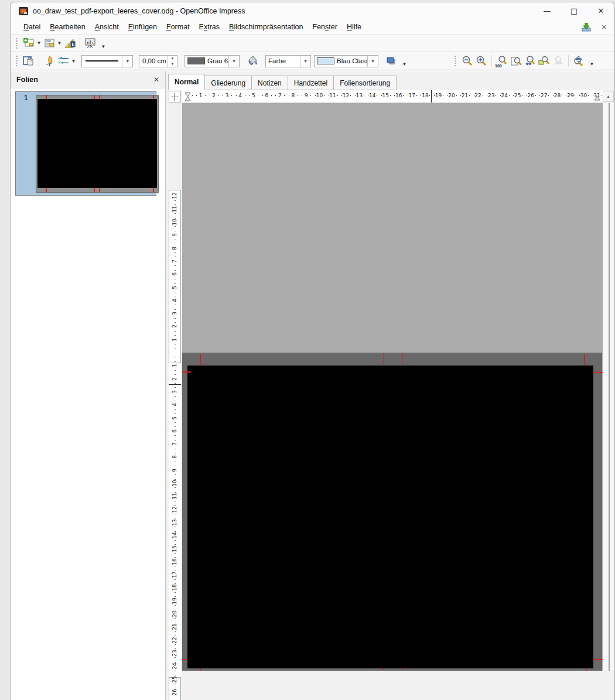  Describe the element at coordinates (346, 61) in the screenshot. I see `fill-color-select: Blau Classic ▾` at that location.